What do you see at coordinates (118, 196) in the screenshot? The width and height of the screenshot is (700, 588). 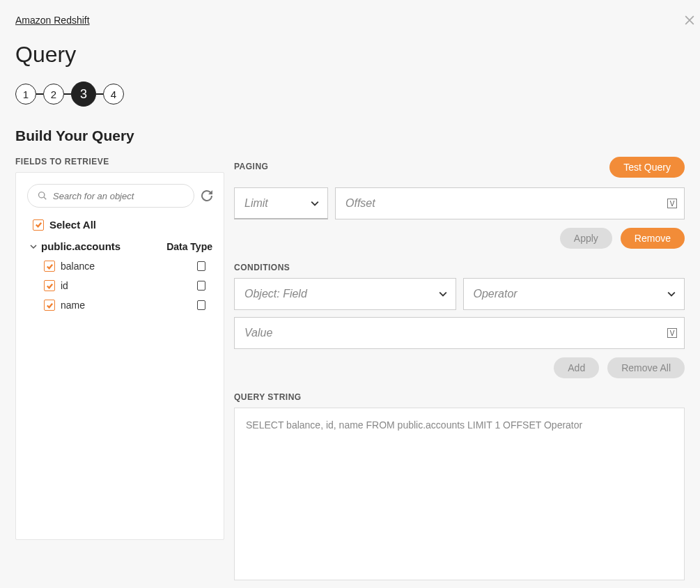 I see `search-input` at bounding box center [118, 196].